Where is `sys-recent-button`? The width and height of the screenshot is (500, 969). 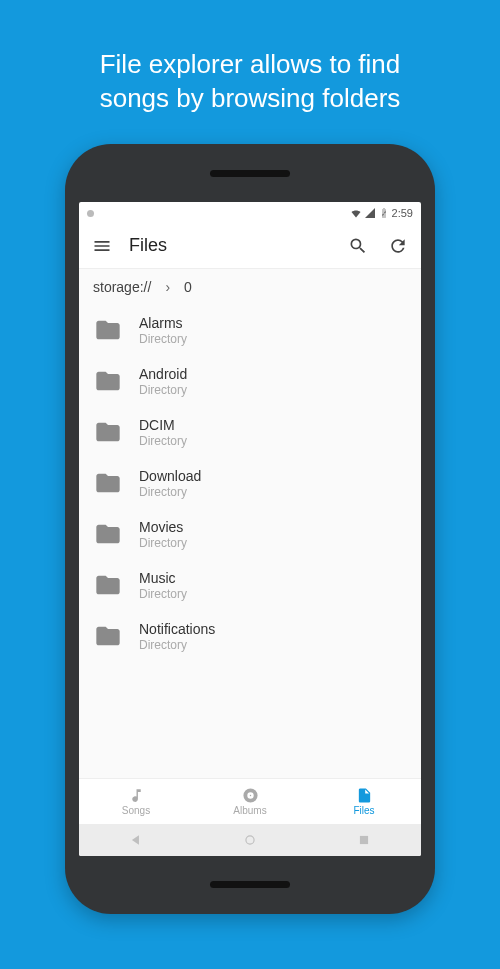 sys-recent-button is located at coordinates (364, 840).